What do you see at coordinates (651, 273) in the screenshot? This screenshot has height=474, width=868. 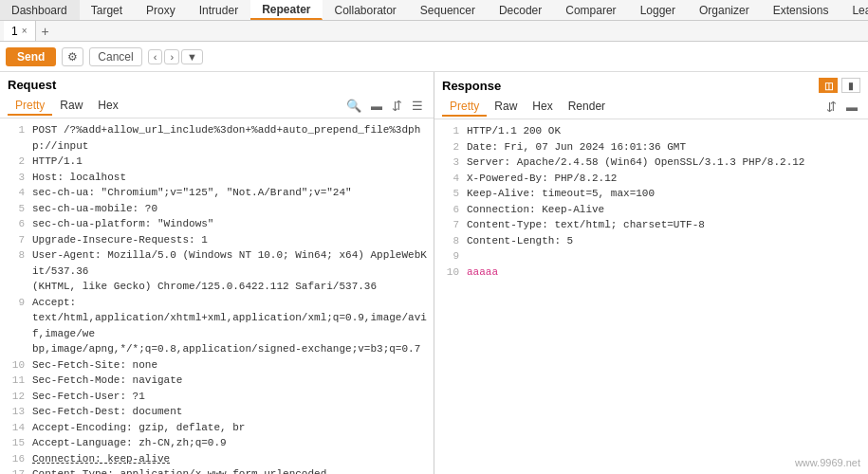 I see `response-line: 10aaaaa` at bounding box center [651, 273].